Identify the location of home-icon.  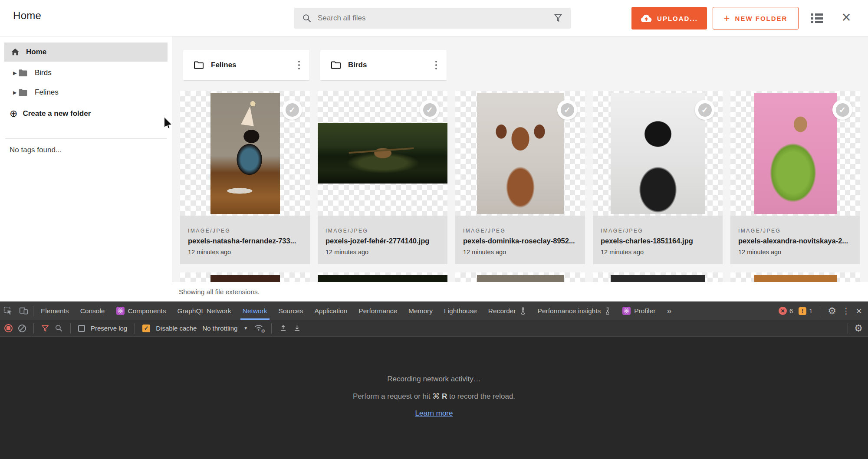
(15, 52).